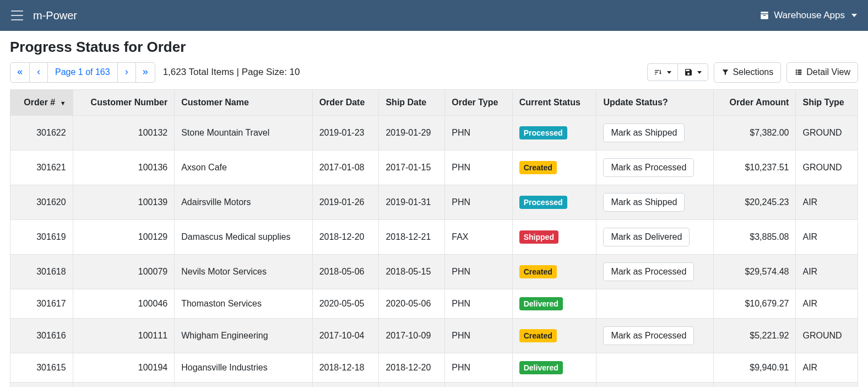  I want to click on cell-ship-date: 2018-05-15, so click(412, 271).